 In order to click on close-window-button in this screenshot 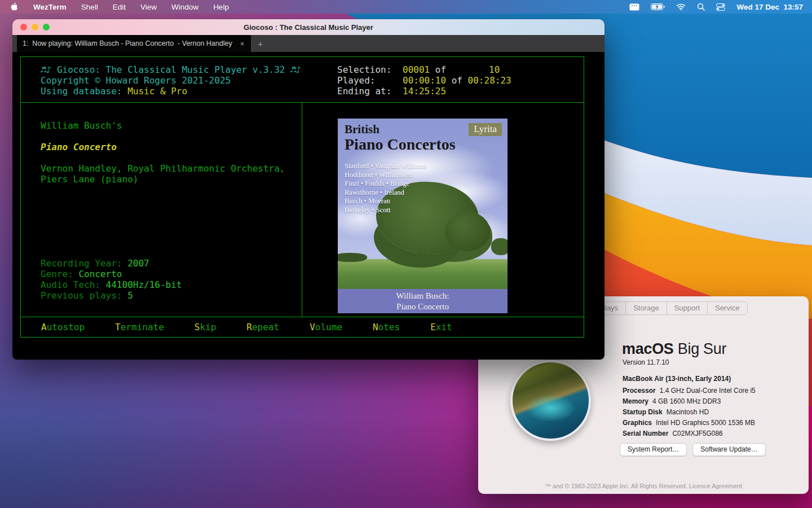, I will do `click(24, 27)`.